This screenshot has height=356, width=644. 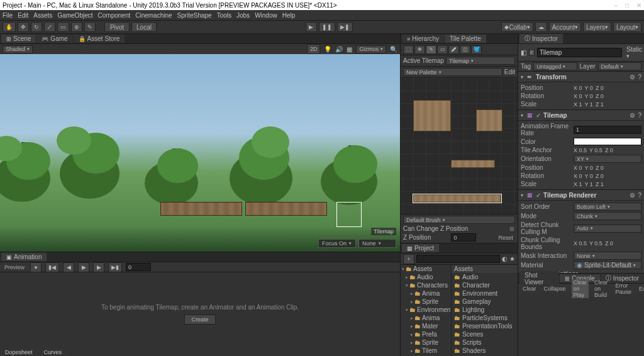 I want to click on tab-game: 🎮 Game, so click(x=54, y=39).